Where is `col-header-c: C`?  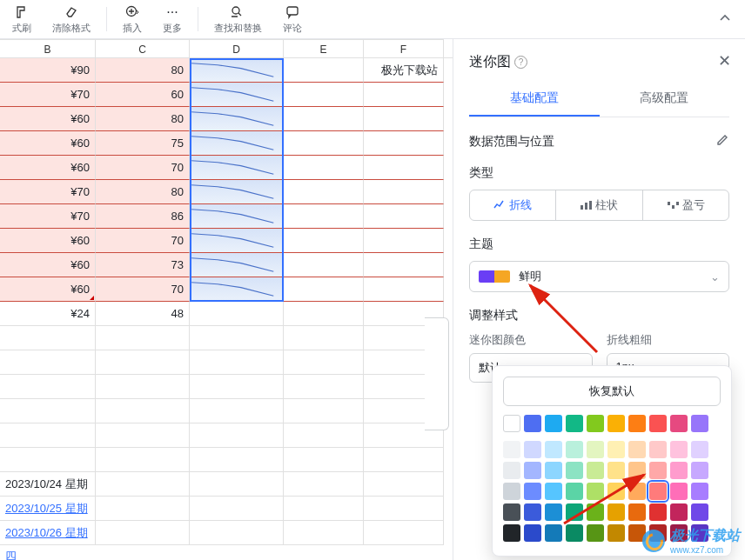 col-header-c: C is located at coordinates (143, 49).